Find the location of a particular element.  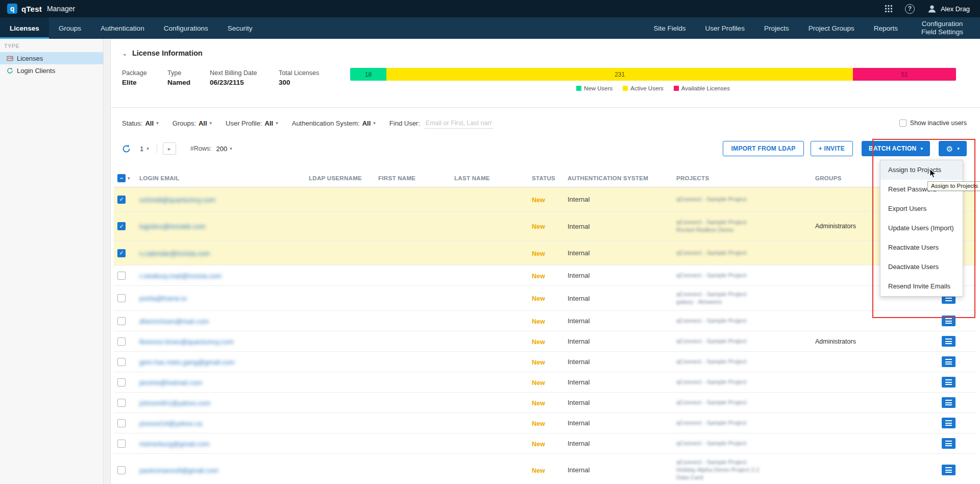

select-all-checkbox is located at coordinates (121, 178).